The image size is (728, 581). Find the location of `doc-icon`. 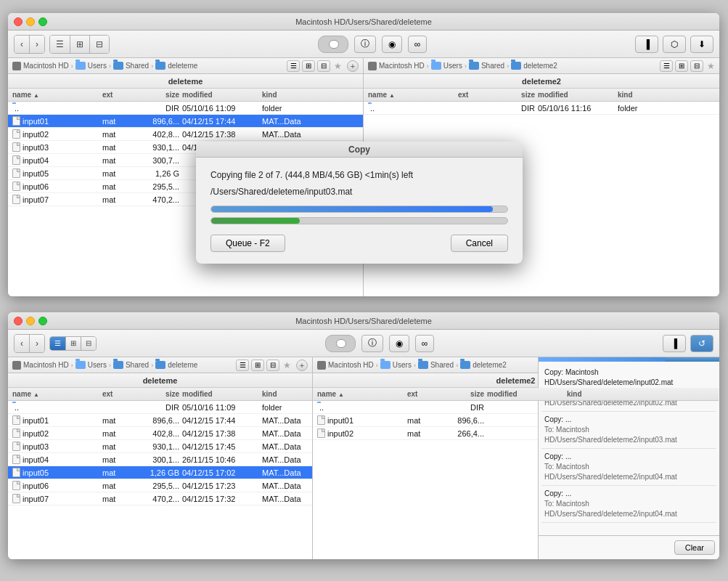

doc-icon is located at coordinates (17, 433).